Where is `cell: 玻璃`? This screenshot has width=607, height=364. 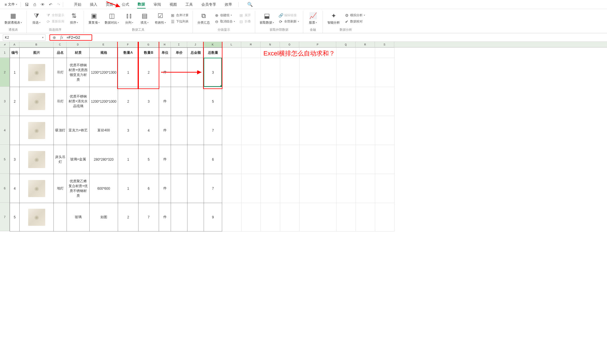
cell: 玻璃 is located at coordinates (78, 217).